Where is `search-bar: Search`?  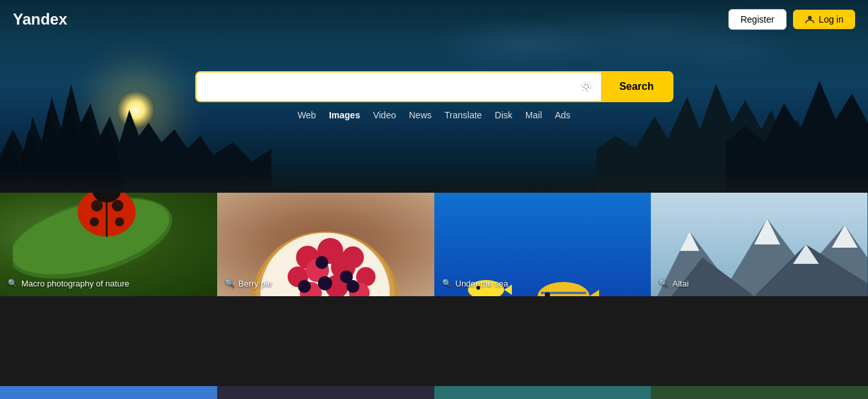 search-bar: Search is located at coordinates (434, 87).